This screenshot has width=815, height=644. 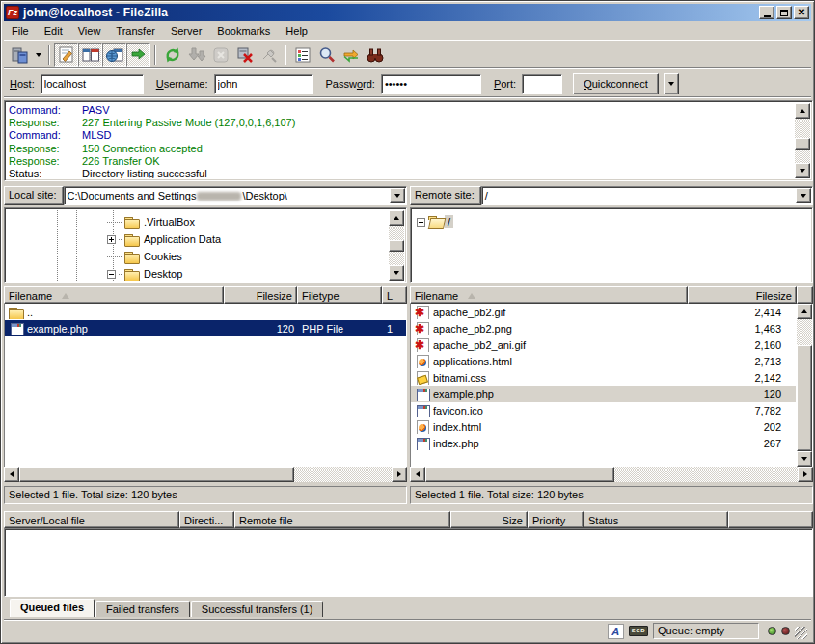 What do you see at coordinates (220, 55) in the screenshot?
I see `cancel-operation-button` at bounding box center [220, 55].